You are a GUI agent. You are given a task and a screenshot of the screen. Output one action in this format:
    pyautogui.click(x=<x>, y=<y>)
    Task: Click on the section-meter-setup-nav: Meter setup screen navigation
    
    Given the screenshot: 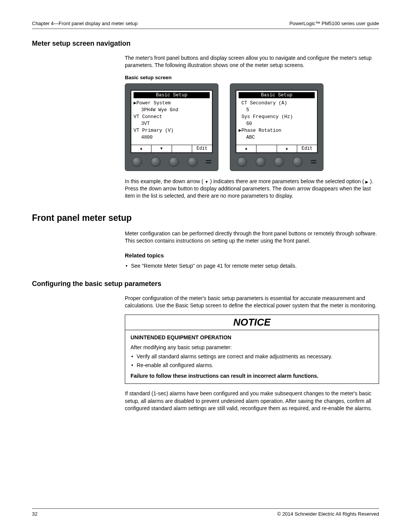 What is the action you would take?
    pyautogui.click(x=206, y=43)
    